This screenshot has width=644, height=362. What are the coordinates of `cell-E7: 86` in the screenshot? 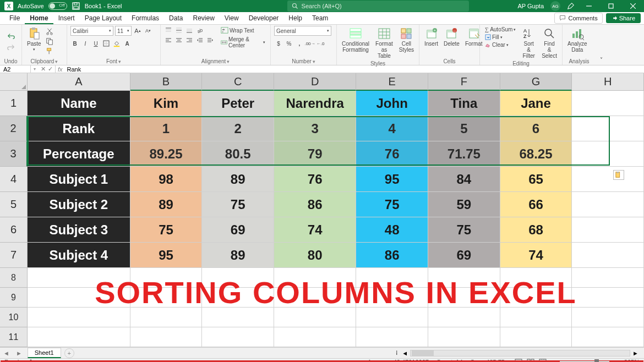 It's located at (392, 255).